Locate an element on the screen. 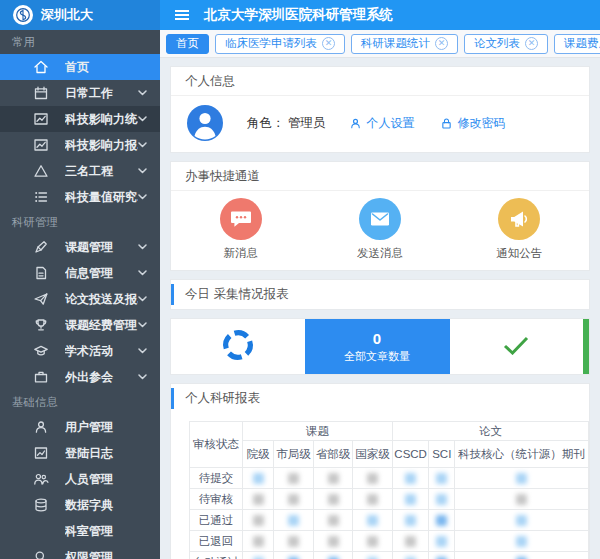  quick-channels-title: 办事快捷通道 is located at coordinates (380, 176).